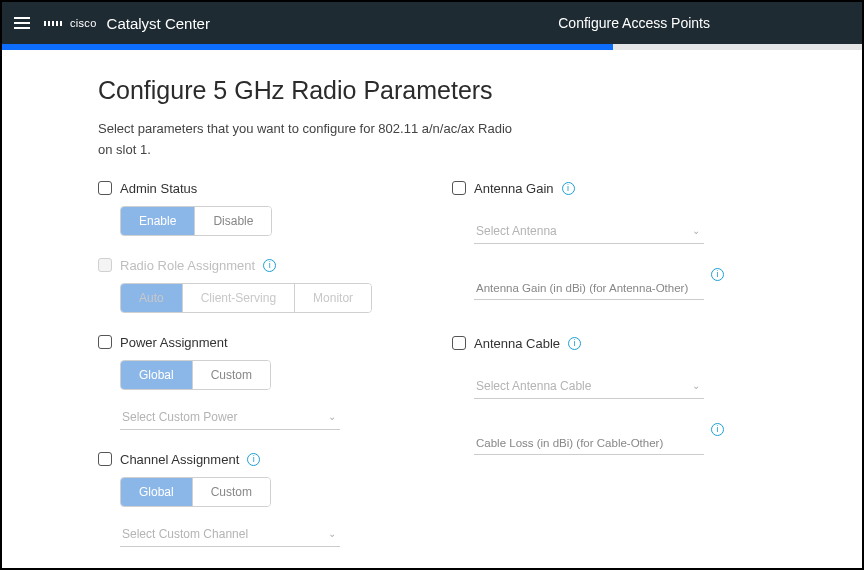 The image size is (864, 570). Describe the element at coordinates (609, 240) in the screenshot. I see `antenna-gain-section: Antenna Gain i Select Antenna ⌄ Antenna …` at that location.